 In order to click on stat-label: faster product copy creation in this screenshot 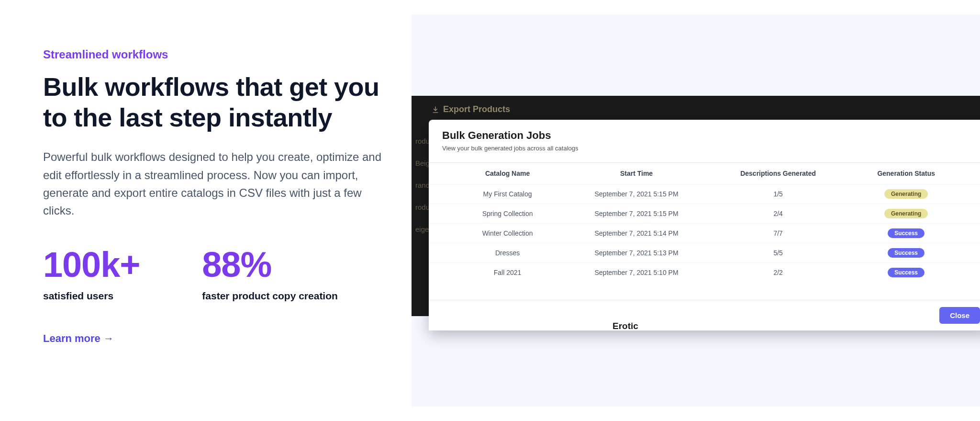, I will do `click(270, 296)`.